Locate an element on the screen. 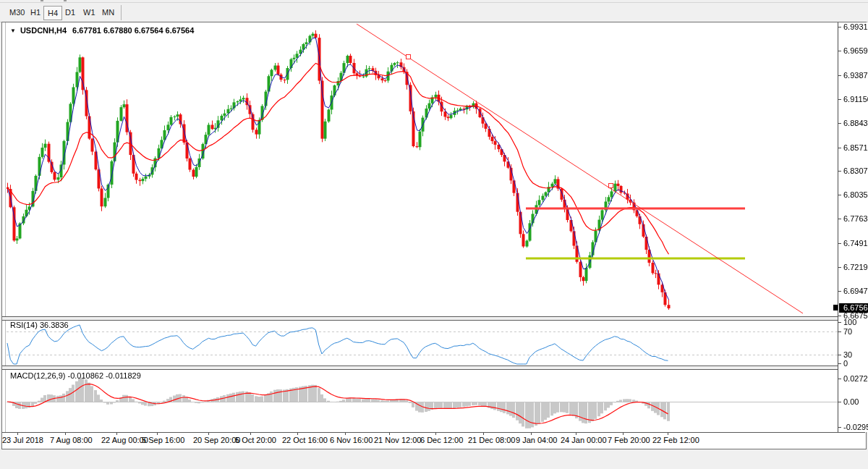 The width and height of the screenshot is (868, 469). ohlc-quotes: 6.67781 6.67880 6.67564 6.67564 is located at coordinates (133, 30).